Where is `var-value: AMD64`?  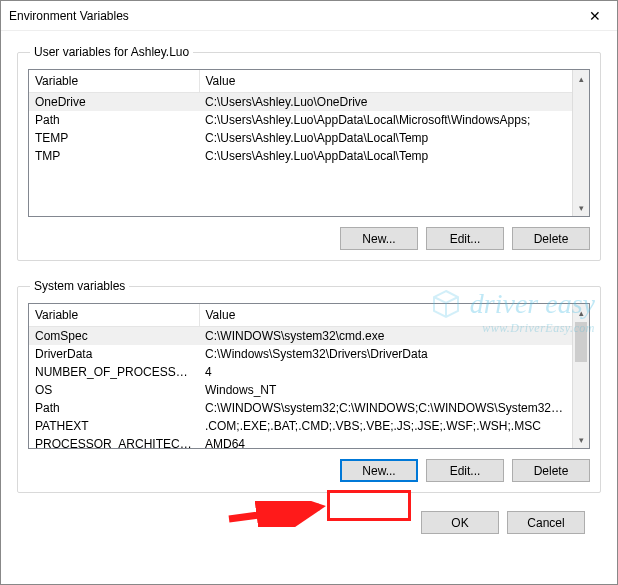
var-value: AMD64 is located at coordinates (386, 442).